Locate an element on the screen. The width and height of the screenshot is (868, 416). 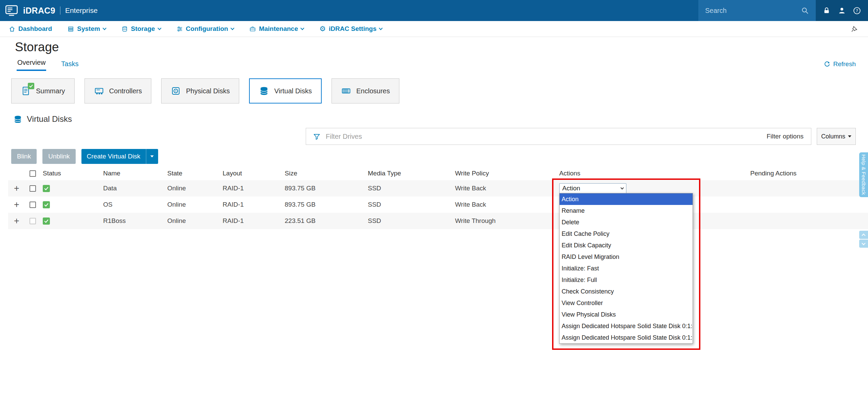
table-row: + Data Online RAID-1 893.75 GB SSD Write… is located at coordinates (438, 188).